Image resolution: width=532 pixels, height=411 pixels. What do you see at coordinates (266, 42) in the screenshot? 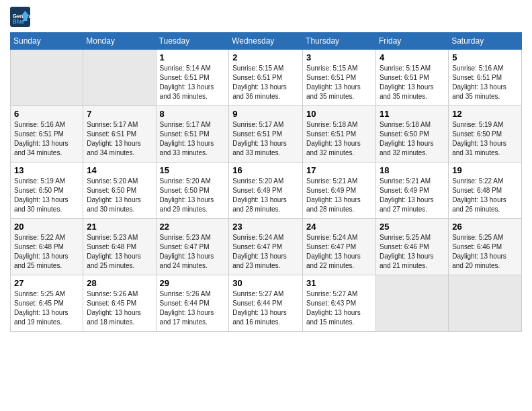
I see `calendar-header: SundayMondayTuesdayWednesdayThursdayFrid…` at bounding box center [266, 42].